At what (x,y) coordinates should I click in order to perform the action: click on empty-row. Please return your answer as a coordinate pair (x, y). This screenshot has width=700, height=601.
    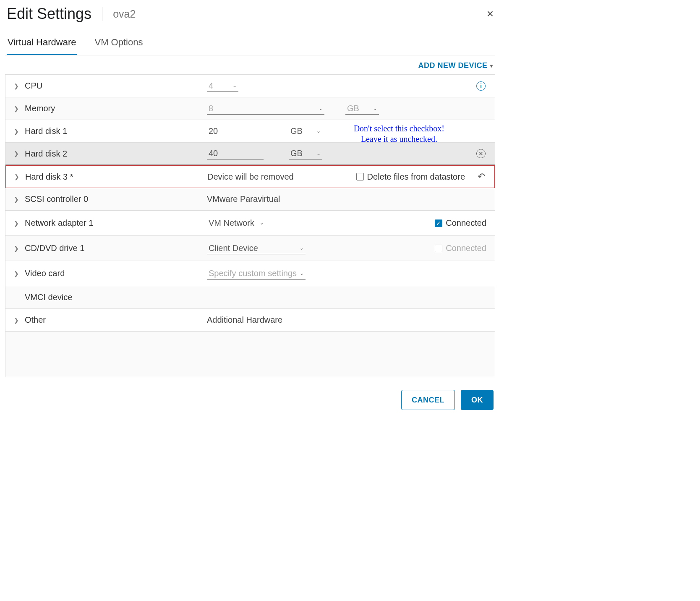
    Looking at the image, I should click on (250, 354).